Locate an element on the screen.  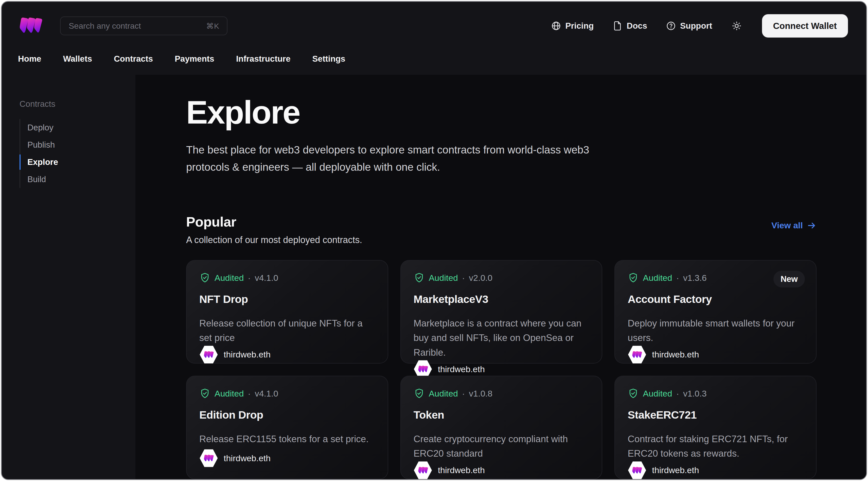
contract-description: Release ERC1155 tokens for a set price. is located at coordinates (287, 439).